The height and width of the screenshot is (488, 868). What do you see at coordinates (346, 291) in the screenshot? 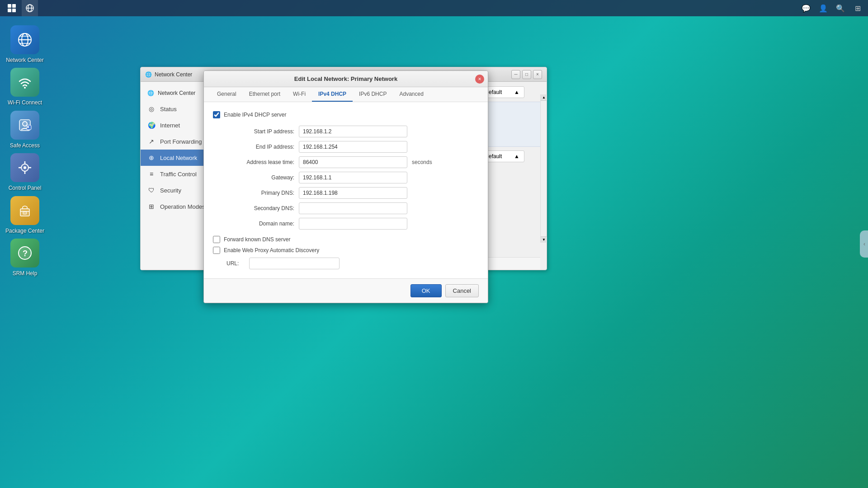
I see `dialog-footer: OK Cancel` at bounding box center [346, 291].